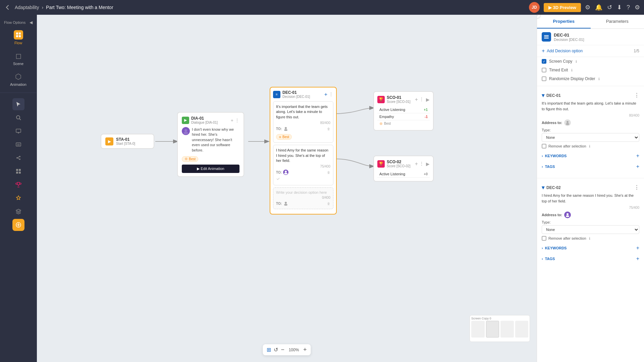 This screenshot has height=362, width=644. Describe the element at coordinates (205, 123) in the screenshot. I see `dialogue-node-sub: Dialogue [DIA-01]` at that location.